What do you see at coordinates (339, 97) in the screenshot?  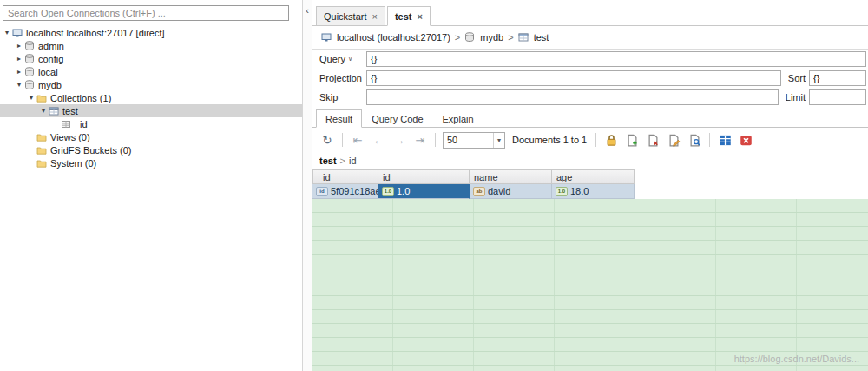 I see `skip-label: Skip` at bounding box center [339, 97].